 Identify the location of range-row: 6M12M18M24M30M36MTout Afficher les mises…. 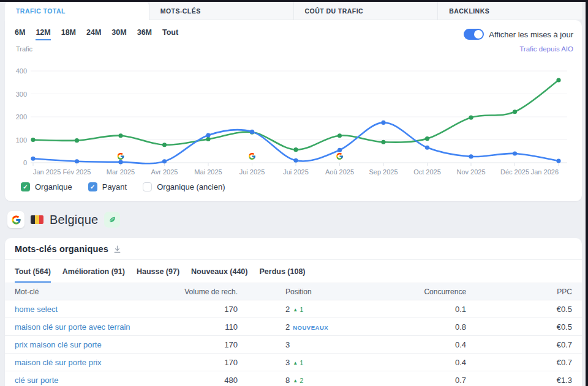
(293, 32).